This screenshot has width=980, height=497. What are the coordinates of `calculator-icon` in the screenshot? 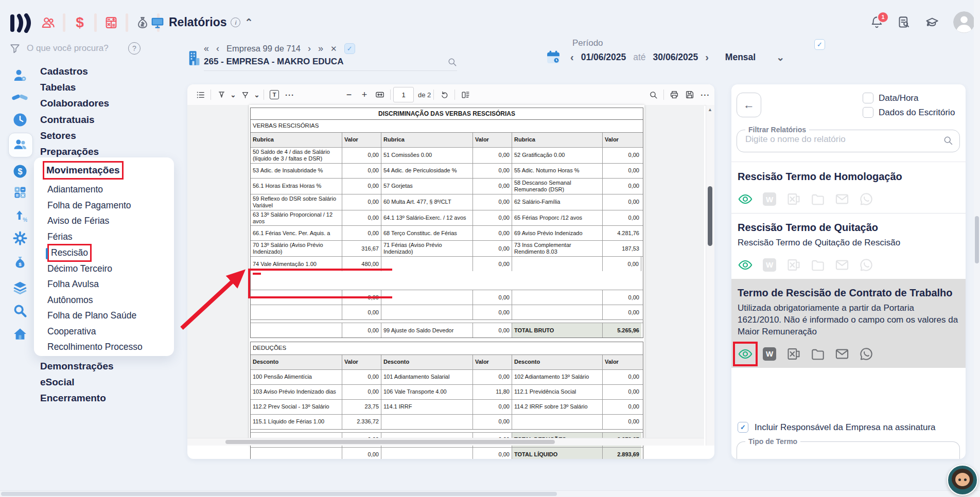 It's located at (111, 23).